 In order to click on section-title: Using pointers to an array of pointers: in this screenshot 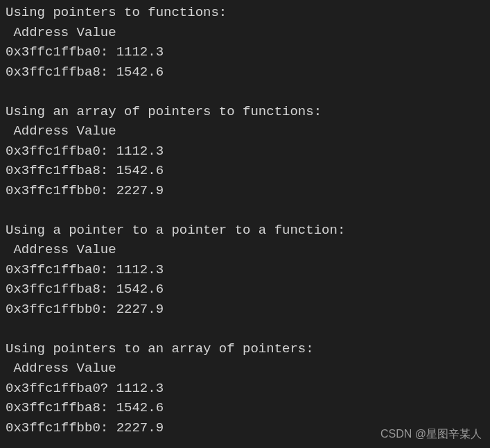, I will do `click(245, 350)`.